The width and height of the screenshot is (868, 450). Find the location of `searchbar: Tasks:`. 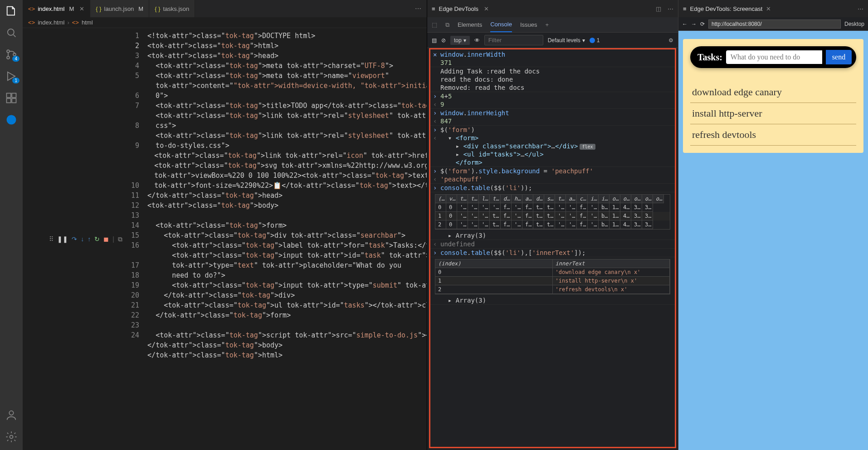

searchbar: Tasks: is located at coordinates (773, 57).